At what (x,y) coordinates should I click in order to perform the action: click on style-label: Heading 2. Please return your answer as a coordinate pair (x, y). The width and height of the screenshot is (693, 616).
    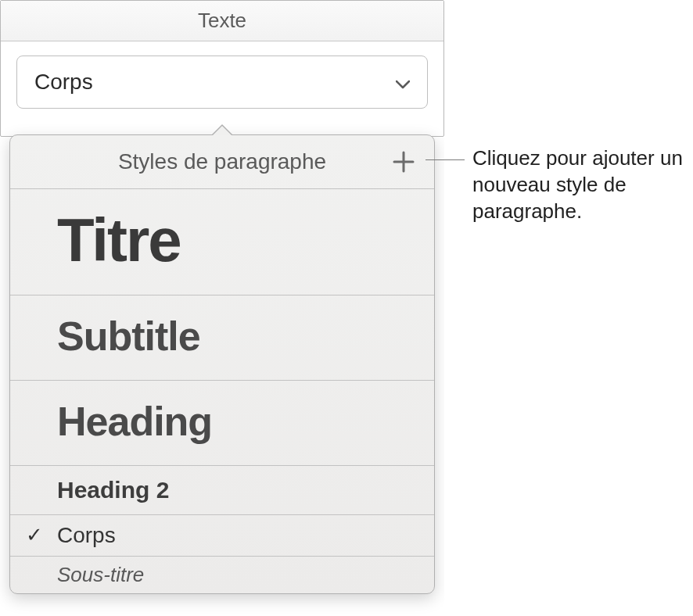
    Looking at the image, I should click on (113, 489).